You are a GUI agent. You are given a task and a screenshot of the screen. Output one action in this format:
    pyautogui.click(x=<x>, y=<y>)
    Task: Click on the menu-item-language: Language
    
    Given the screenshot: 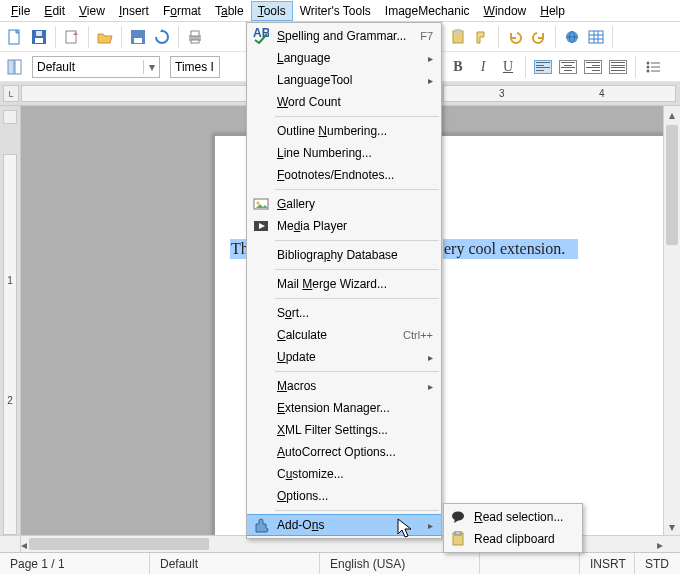 What is the action you would take?
    pyautogui.click(x=344, y=58)
    